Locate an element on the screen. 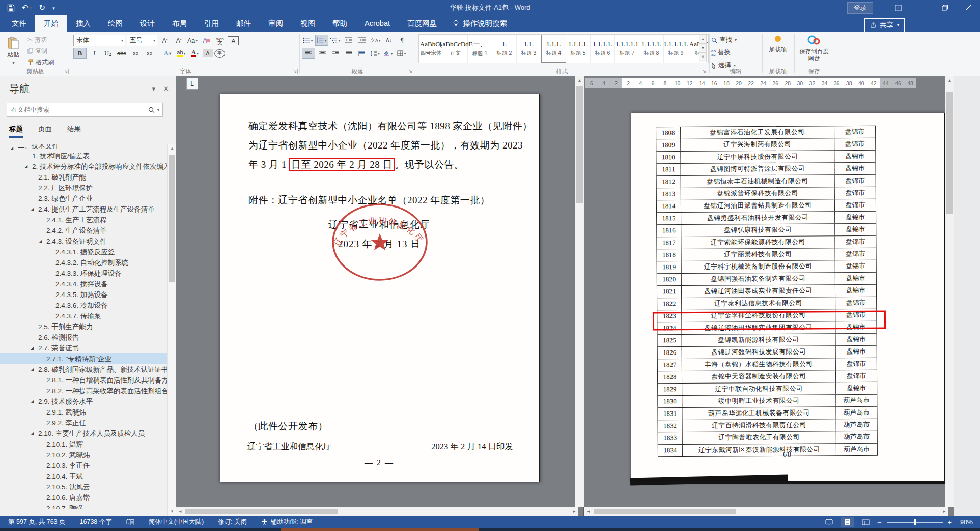 The height and width of the screenshot is (531, 980). style-item: 1.标题 2 is located at coordinates (505, 49).